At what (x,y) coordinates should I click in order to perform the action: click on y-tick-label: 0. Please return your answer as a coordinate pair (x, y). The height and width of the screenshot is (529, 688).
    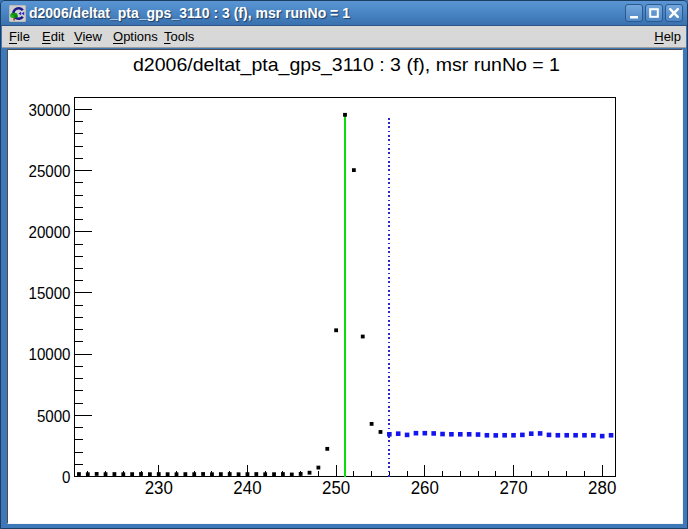
    Looking at the image, I should click on (66, 478).